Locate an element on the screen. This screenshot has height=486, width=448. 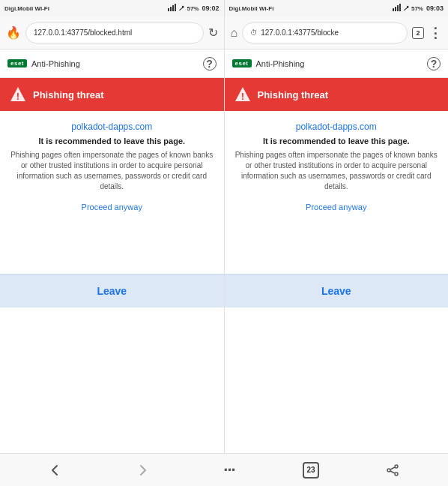
left-carrier: Digi.Mobil Wi-Fi is located at coordinates (27, 9).